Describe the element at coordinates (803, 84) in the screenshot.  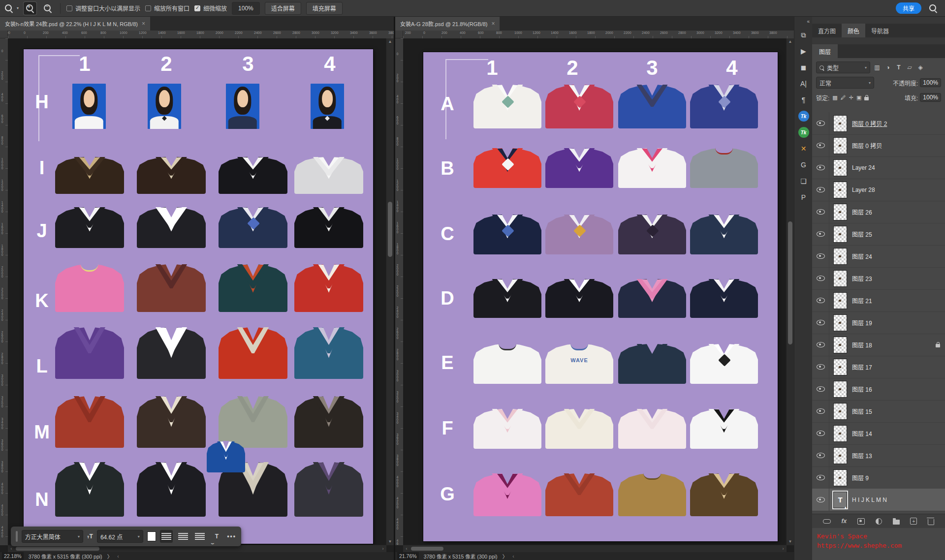
I see `character-panel-icon: A|` at that location.